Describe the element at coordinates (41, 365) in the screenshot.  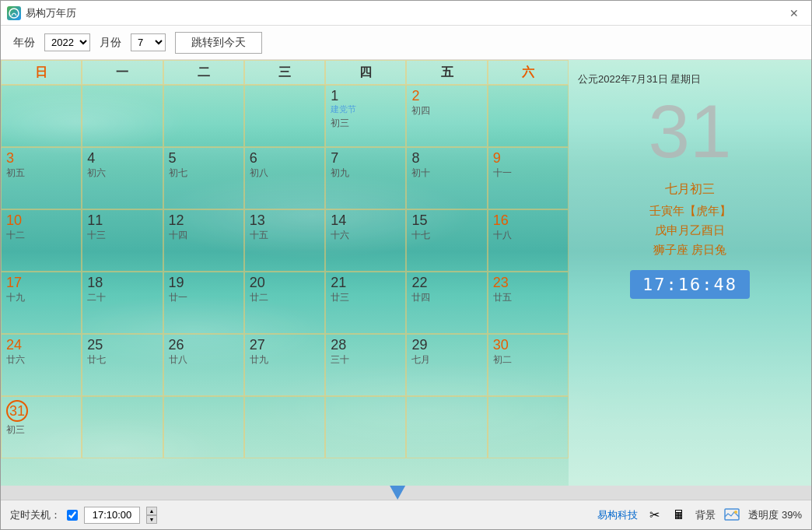
I see `calendar-cell: 24廿六` at that location.